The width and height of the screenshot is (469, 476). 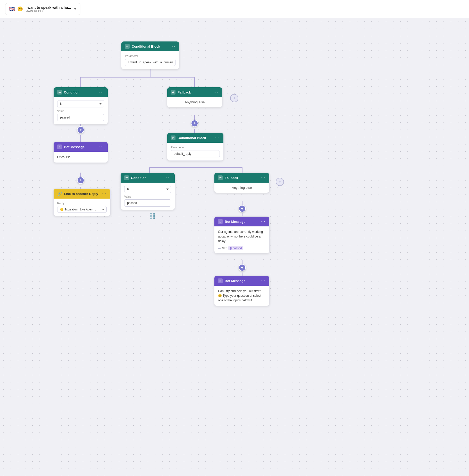 What do you see at coordinates (136, 178) in the screenshot?
I see `condition-2-title-group: ⇄ Condition` at bounding box center [136, 178].